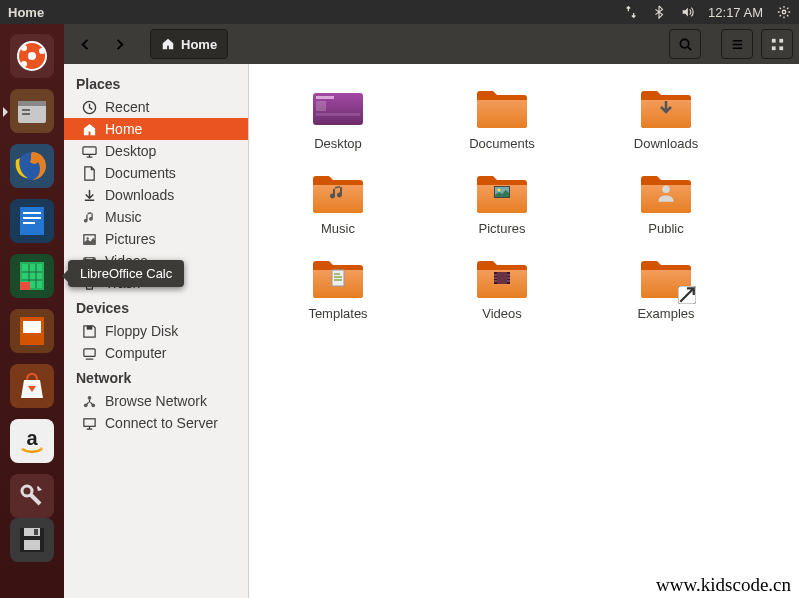 The width and height of the screenshot is (799, 598). What do you see at coordinates (189, 44) in the screenshot?
I see `location-button: Home` at bounding box center [189, 44].